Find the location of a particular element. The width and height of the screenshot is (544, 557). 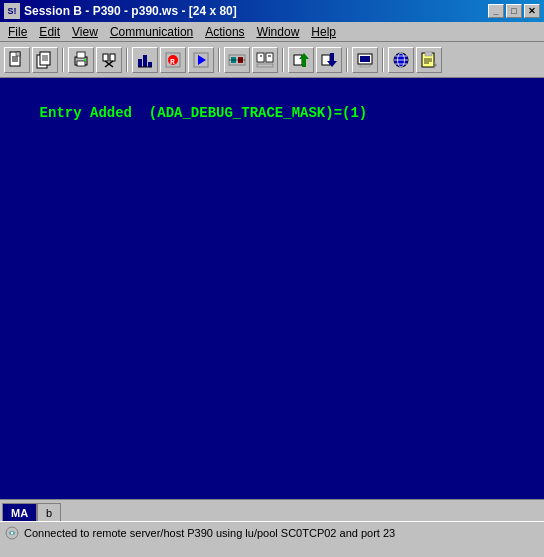

status-text: Connected to remote server/host P390 usi… is located at coordinates (210, 533).